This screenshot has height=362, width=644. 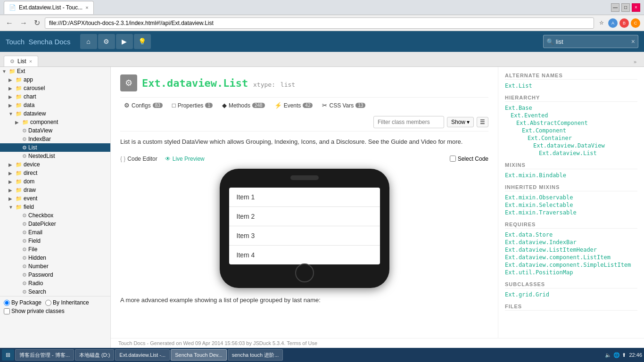 What do you see at coordinates (66, 105) in the screenshot?
I see `tree-item-label: data` at bounding box center [66, 105].